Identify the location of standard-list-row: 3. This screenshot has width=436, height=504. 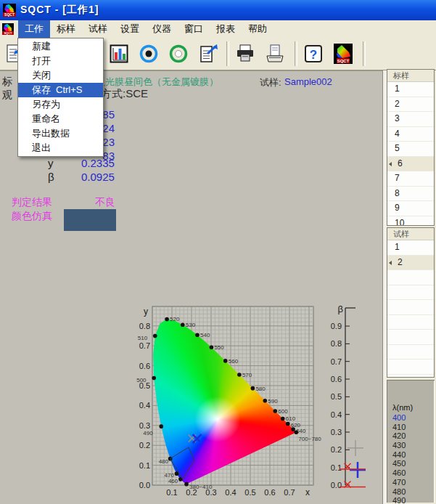
(411, 119).